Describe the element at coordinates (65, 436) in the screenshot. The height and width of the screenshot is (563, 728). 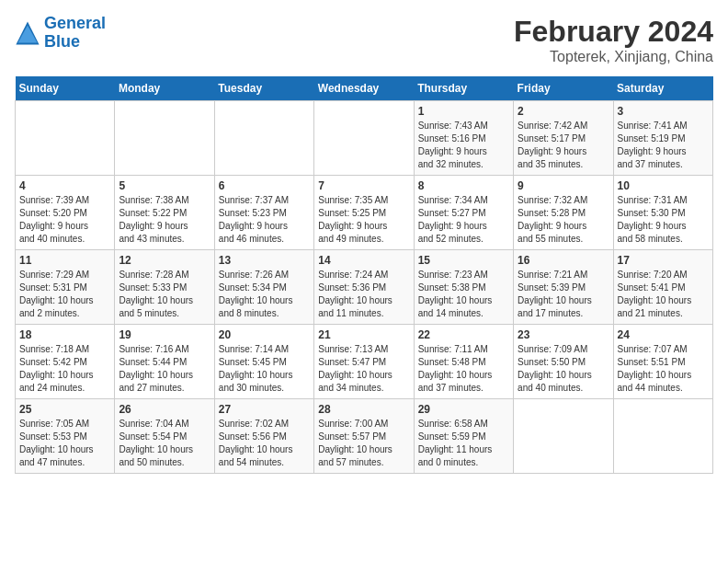
I see `calendar-cell: 25Sunrise: 7:05 AM Sunset: 5:53 PM Dayli…` at that location.